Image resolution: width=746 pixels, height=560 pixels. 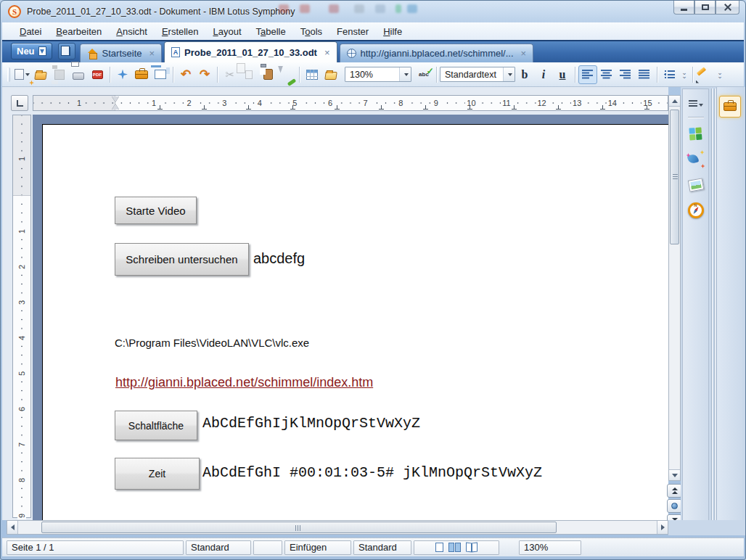 I want to click on tab-startseite: Startseite ×, so click(x=121, y=53).